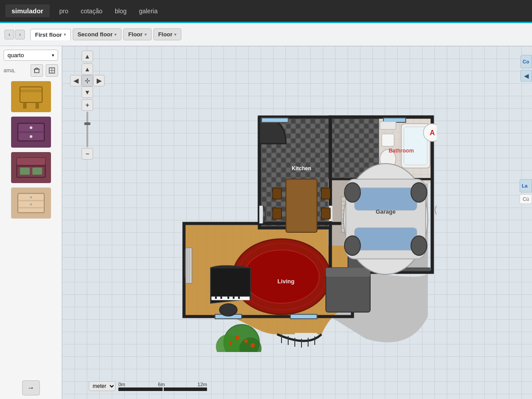 This screenshot has height=399, width=532. What do you see at coordinates (87, 124) in the screenshot?
I see `zoom-handle` at bounding box center [87, 124].